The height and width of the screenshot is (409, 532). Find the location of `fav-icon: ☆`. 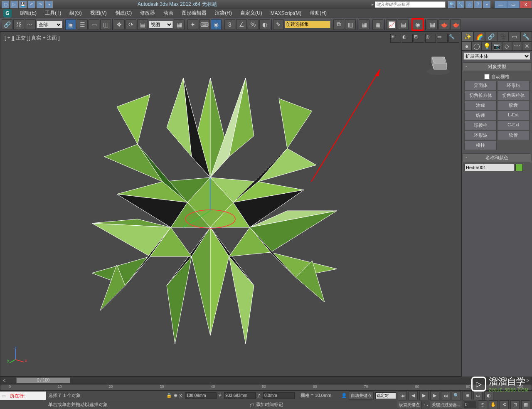

fav-icon: ☆ is located at coordinates (469, 5).